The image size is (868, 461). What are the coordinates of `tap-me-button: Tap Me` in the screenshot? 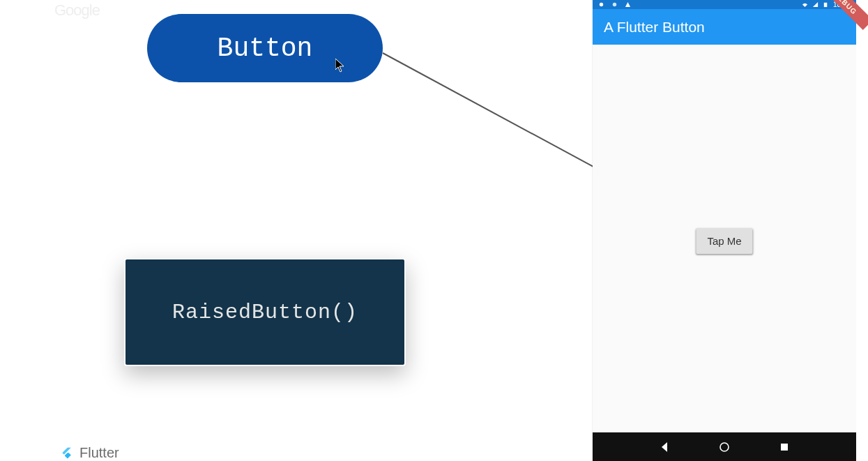 It's located at (724, 241).